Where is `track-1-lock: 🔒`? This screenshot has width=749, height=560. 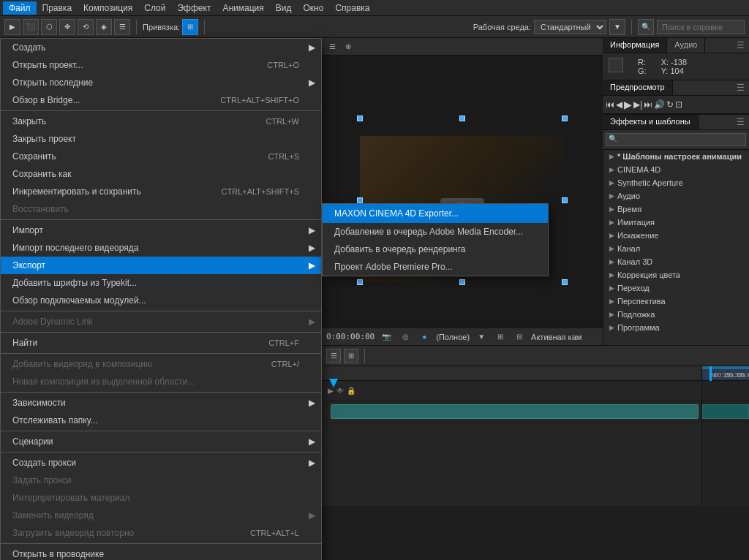
track-1-lock: 🔒 is located at coordinates (351, 390).